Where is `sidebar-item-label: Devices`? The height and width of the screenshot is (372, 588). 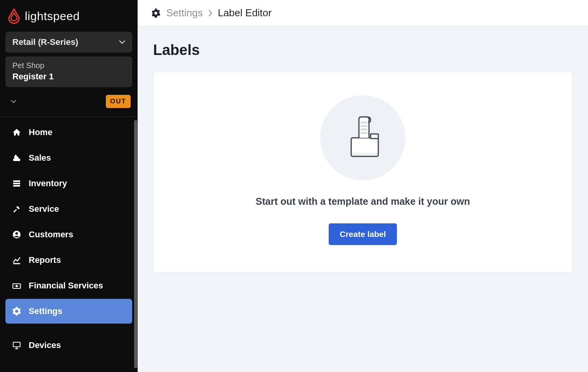
sidebar-item-label: Devices is located at coordinates (45, 345).